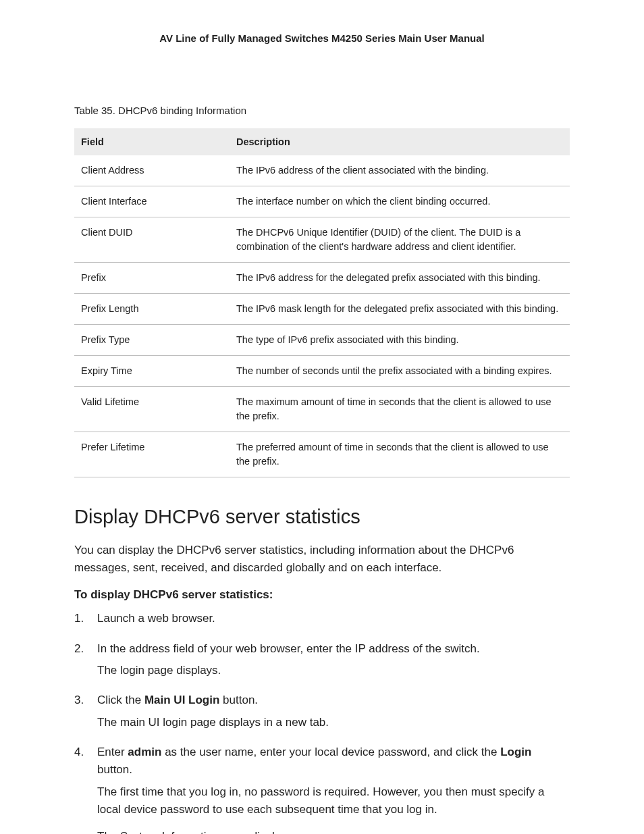 Image resolution: width=644 pixels, height=834 pixels. I want to click on col-header-description: Description, so click(400, 142).